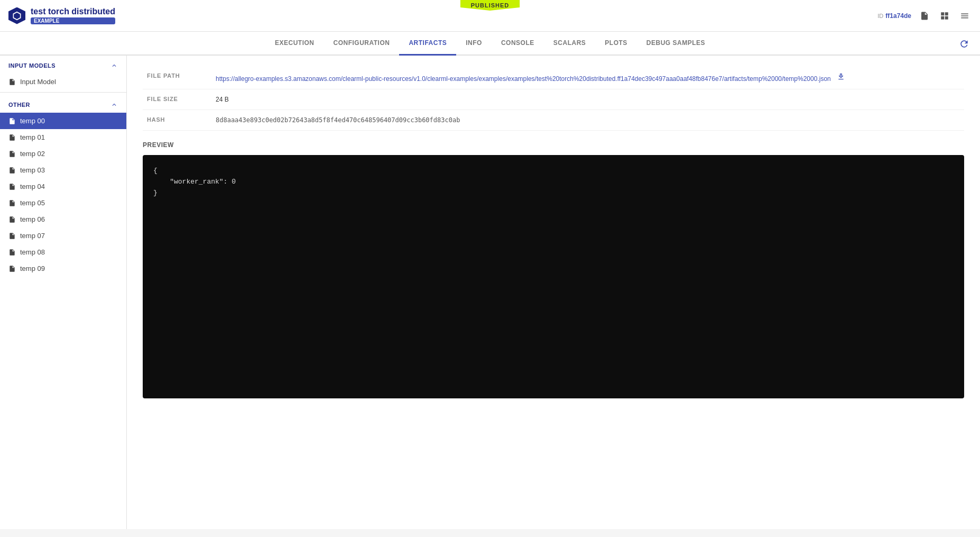  What do you see at coordinates (63, 170) in the screenshot?
I see `sidebar-item-temp-03: temp 03` at bounding box center [63, 170].